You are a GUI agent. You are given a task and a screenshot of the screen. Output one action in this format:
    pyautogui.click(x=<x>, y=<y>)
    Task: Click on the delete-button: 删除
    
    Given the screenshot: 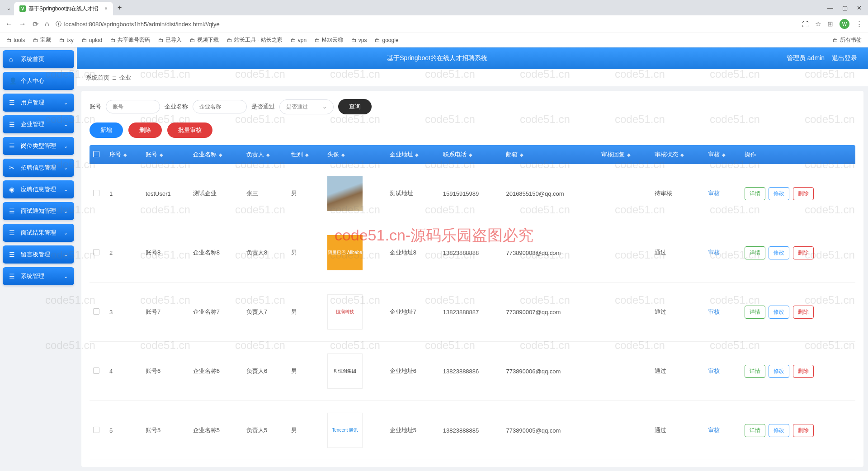 What is the action you would take?
    pyautogui.click(x=145, y=130)
    